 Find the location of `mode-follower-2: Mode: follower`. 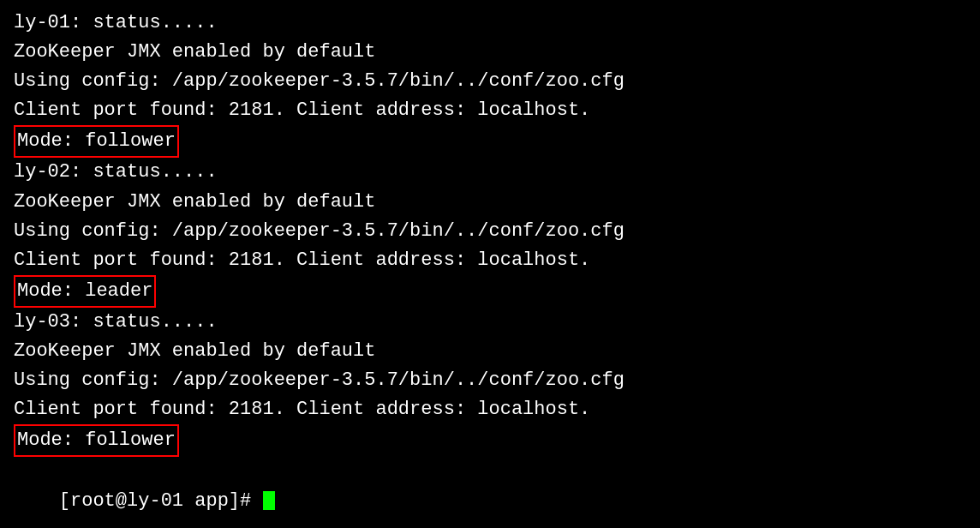

mode-follower-2: Mode: follower is located at coordinates (96, 441).